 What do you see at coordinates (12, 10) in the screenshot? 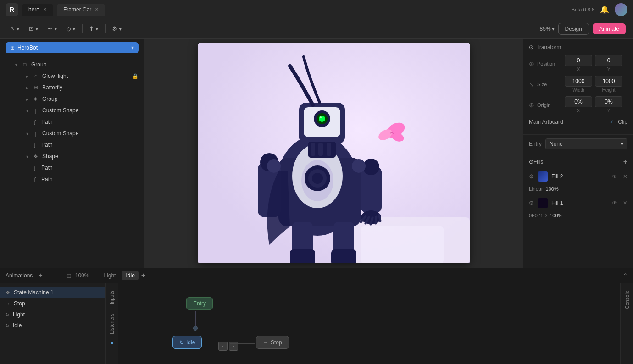
I see `app-logo: R` at bounding box center [12, 10].